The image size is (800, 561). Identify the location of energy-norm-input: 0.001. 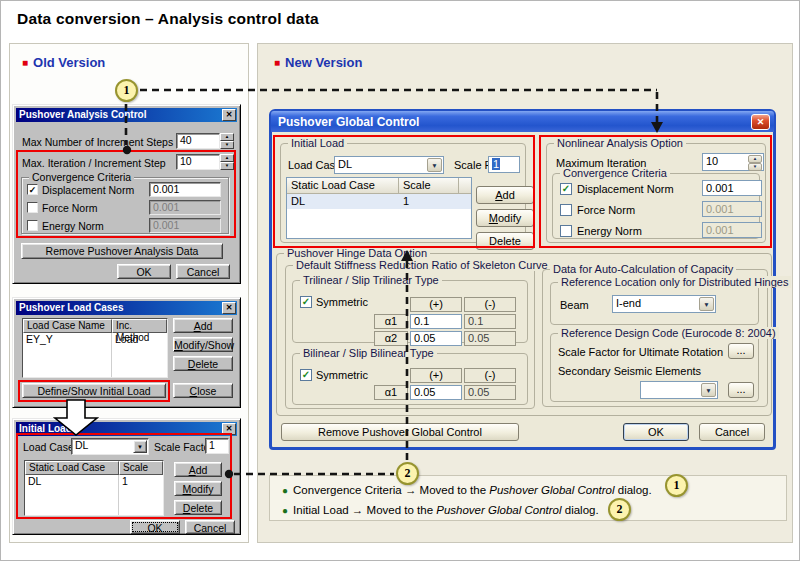
(732, 230).